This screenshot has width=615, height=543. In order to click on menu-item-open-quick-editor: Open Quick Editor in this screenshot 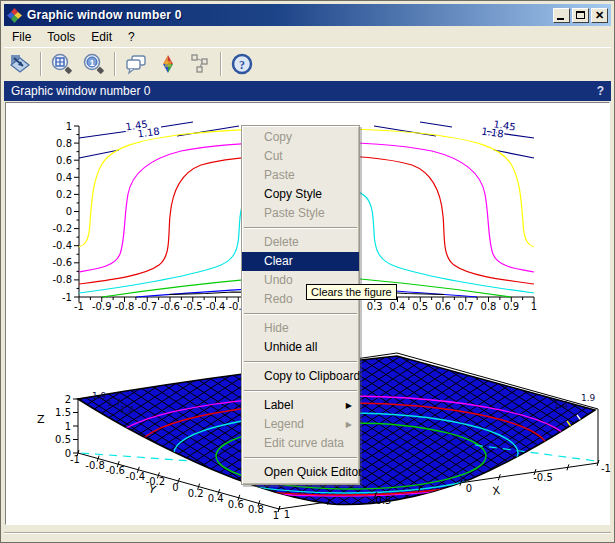, I will do `click(300, 472)`.